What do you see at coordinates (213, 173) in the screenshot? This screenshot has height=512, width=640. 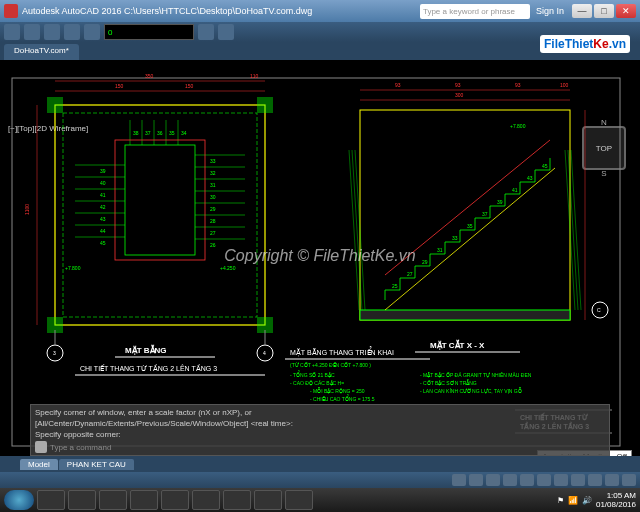 I see `svg-text: 32` at bounding box center [213, 173].